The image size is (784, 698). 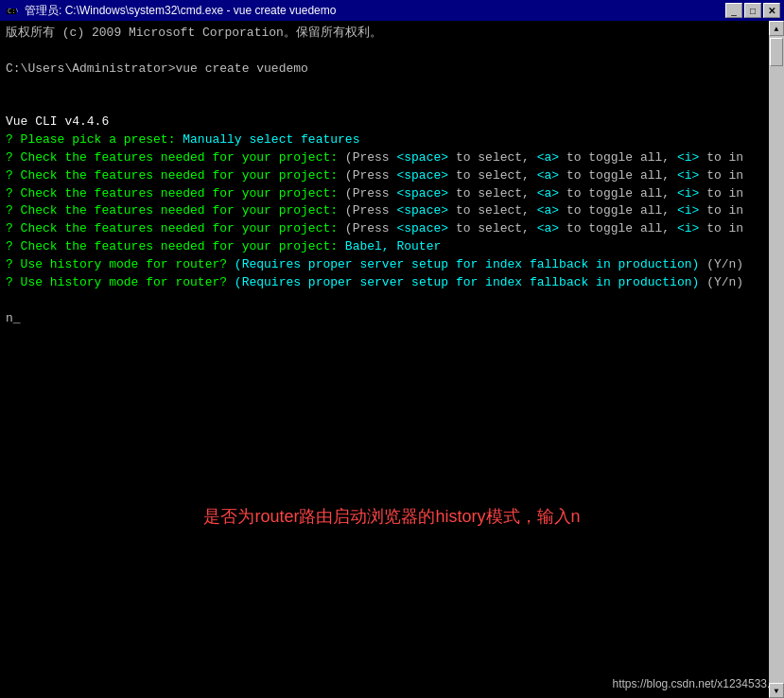 What do you see at coordinates (734, 10) in the screenshot?
I see `minimize-button: _` at bounding box center [734, 10].